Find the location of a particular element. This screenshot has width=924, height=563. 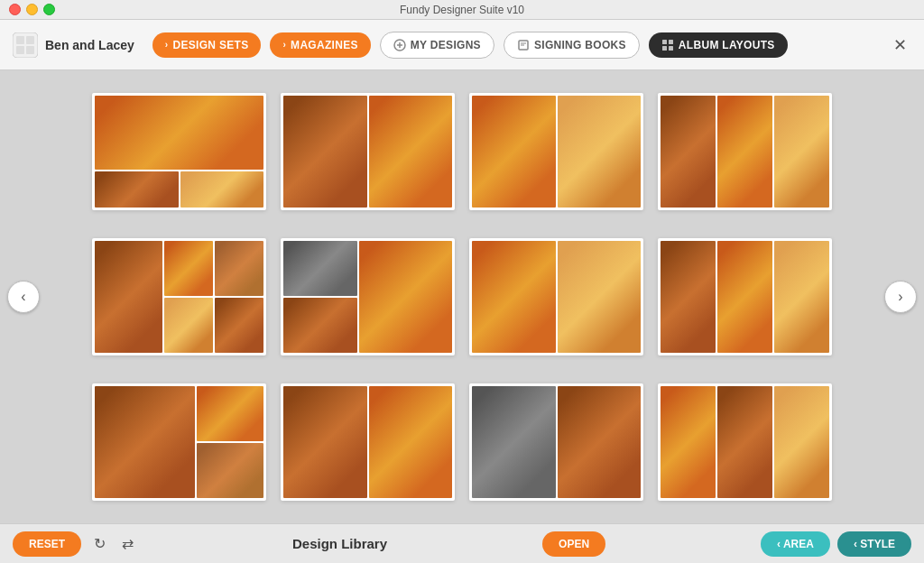

album-layouts-button: ALBUM LAYOUTS is located at coordinates (718, 45).